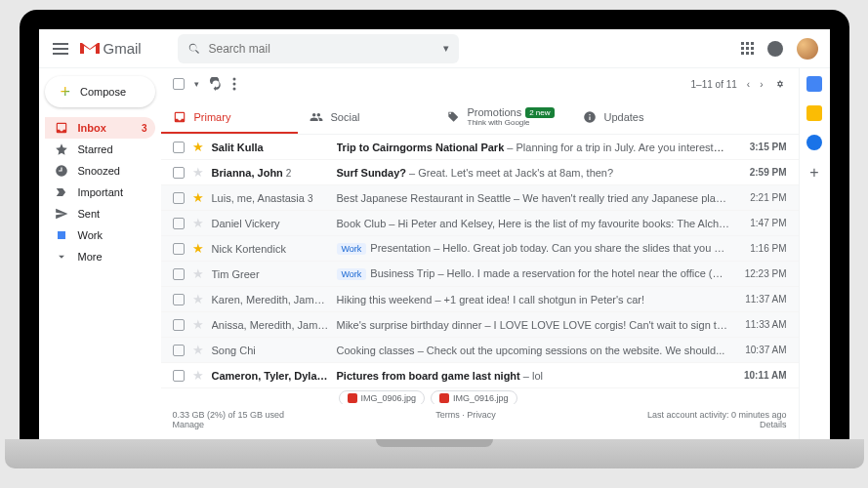 The width and height of the screenshot is (868, 488). Describe the element at coordinates (100, 92) in the screenshot. I see `compose-button: + Compose` at that location.